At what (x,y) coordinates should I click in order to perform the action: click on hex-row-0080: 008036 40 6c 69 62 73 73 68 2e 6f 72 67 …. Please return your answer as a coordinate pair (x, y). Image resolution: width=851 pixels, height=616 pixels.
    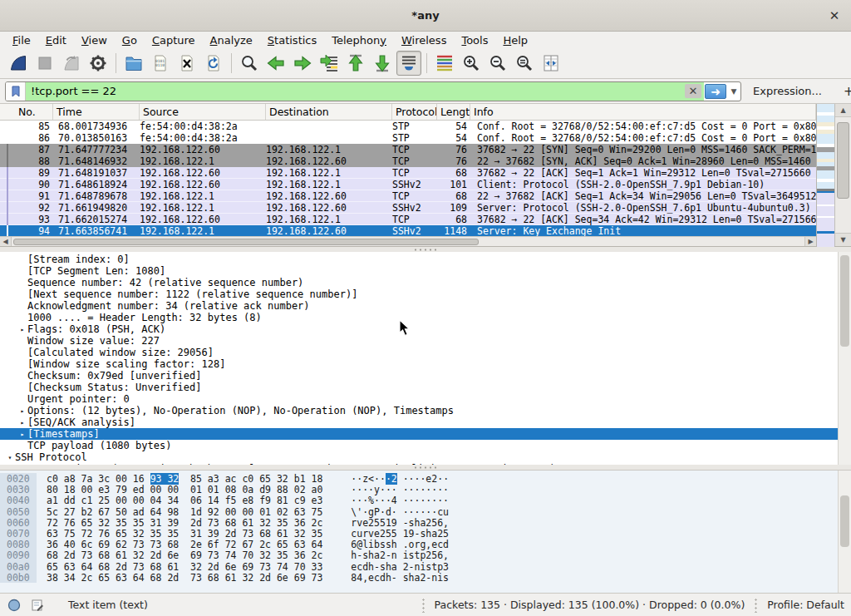
    Looking at the image, I should click on (419, 544).